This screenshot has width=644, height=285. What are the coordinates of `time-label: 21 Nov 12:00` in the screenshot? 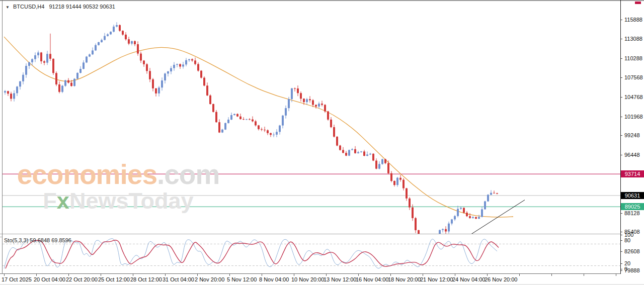 It's located at (437, 279).